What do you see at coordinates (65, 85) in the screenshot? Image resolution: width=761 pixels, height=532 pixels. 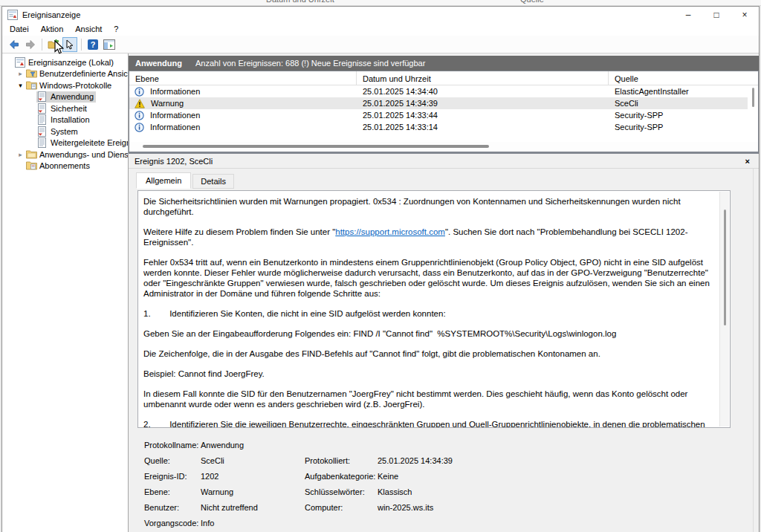 I see `sidebar-item-windows-logs: ▾Windows-Protokolle` at bounding box center [65, 85].